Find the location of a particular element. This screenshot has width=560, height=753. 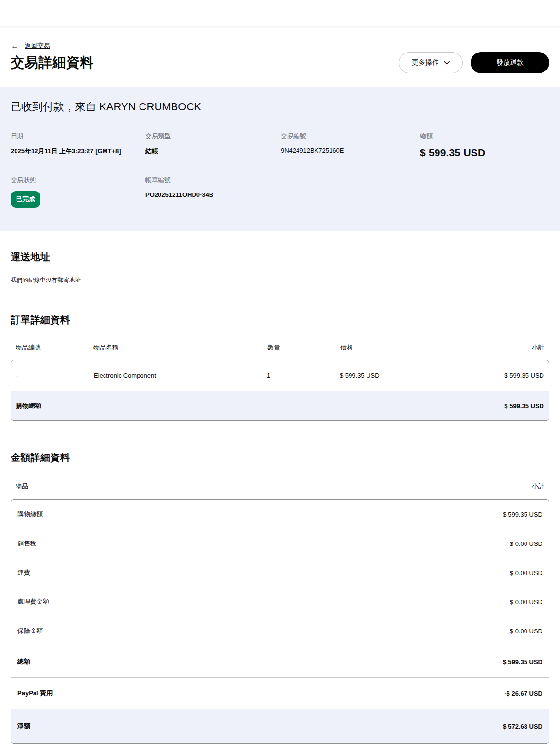

more-actions-label: 更多操作 is located at coordinates (425, 63).